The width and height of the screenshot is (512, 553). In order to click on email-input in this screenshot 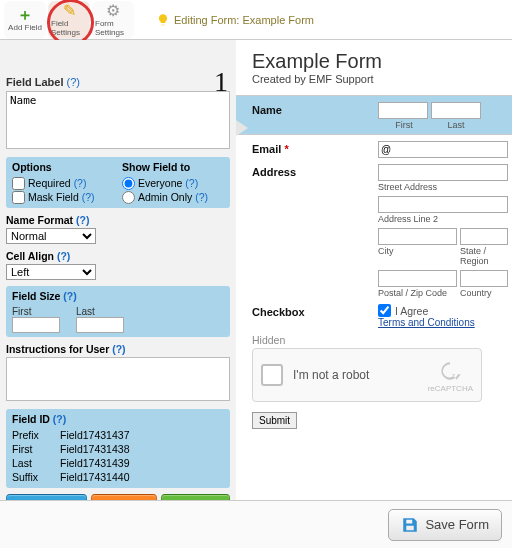, I will do `click(443, 150)`.